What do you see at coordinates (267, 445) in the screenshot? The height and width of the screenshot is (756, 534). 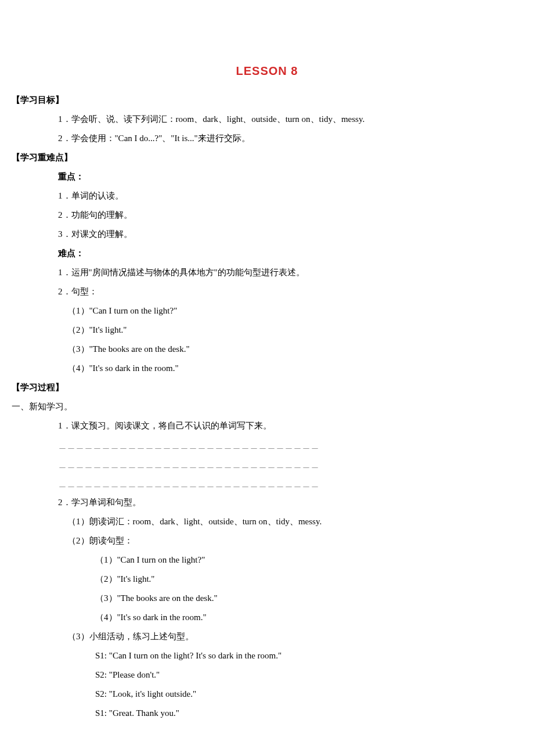 I see `blank-line-1: ＿＿＿＿＿＿＿＿＿＿＿＿＿＿＿＿＿＿＿＿＿＿＿＿＿＿＿＿＿＿` at bounding box center [267, 445].